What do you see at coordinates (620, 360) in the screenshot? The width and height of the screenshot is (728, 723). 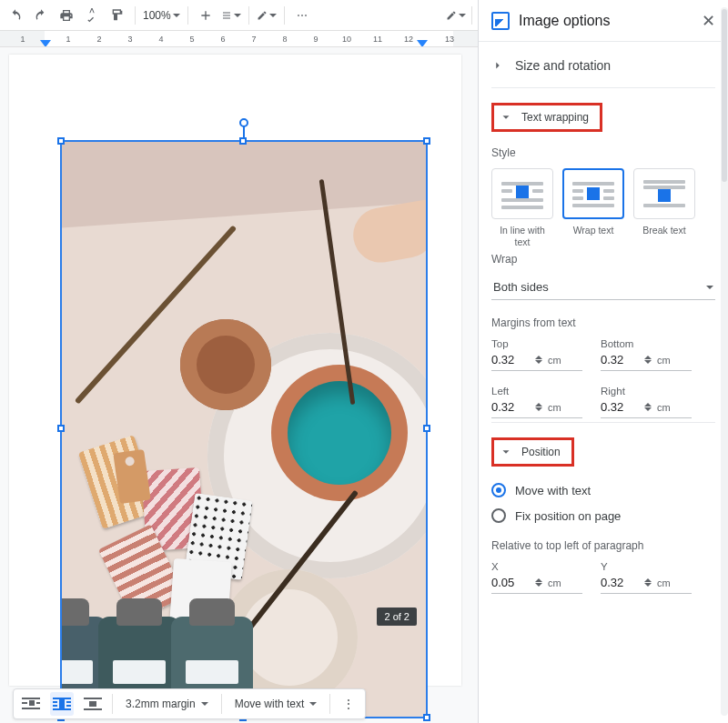 I see `margin-bottom-input` at bounding box center [620, 360].